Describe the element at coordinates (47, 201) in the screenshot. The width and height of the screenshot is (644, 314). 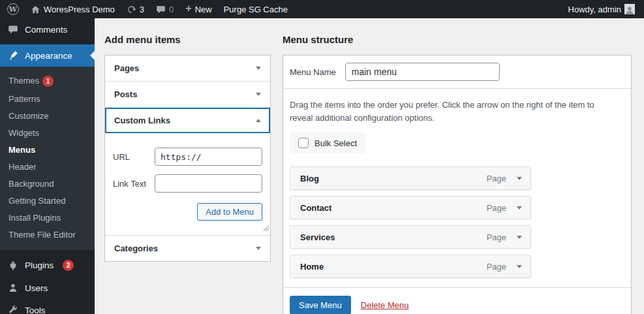
I see `submenu-item-getting-started: Getting Started` at that location.